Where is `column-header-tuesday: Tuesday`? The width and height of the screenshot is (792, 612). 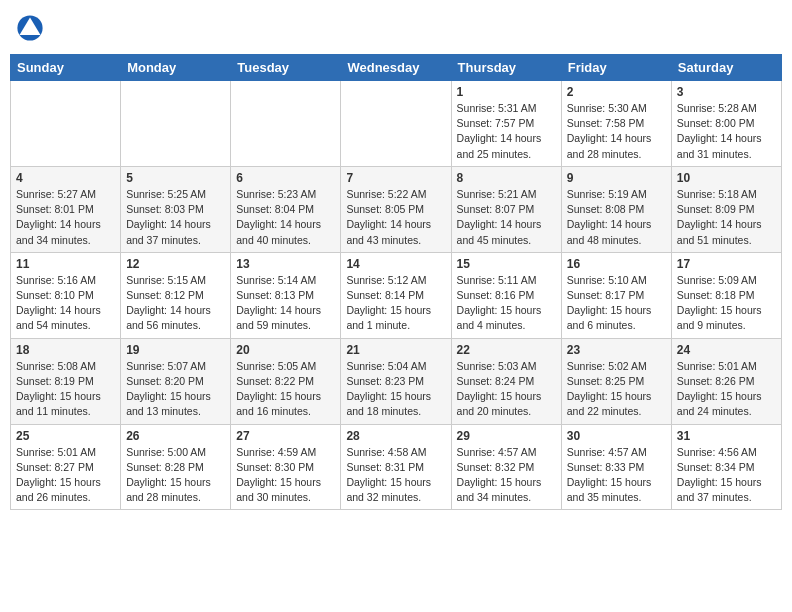 column-header-tuesday: Tuesday is located at coordinates (286, 68).